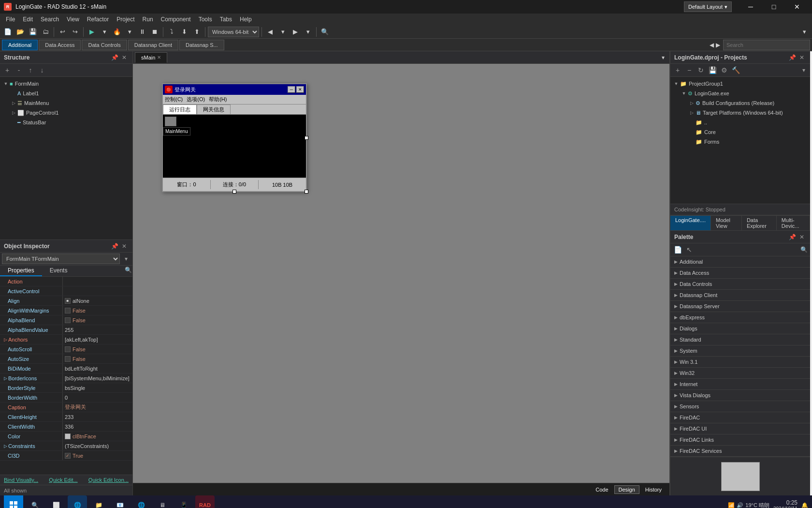 The height and width of the screenshot is (508, 812). Describe the element at coordinates (197, 32) in the screenshot. I see `step-out: ⬆` at that location.